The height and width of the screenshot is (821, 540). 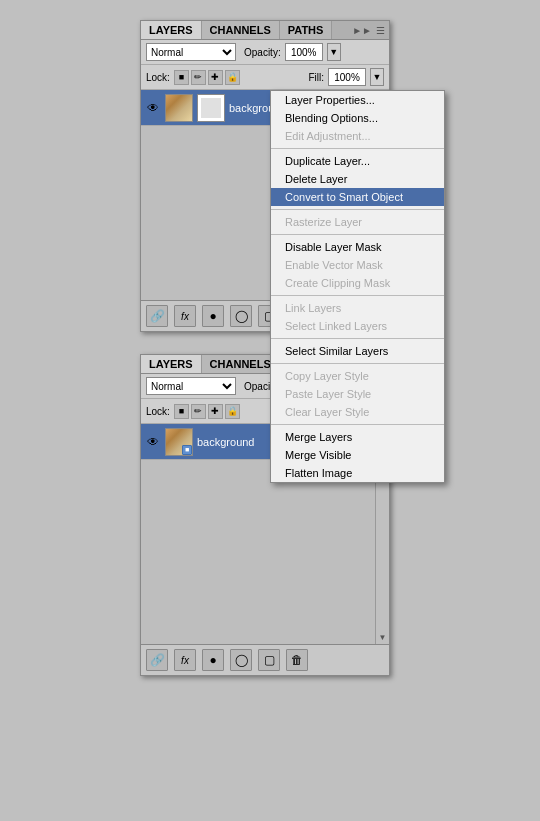 I want to click on lock-paint-icon: ✏, so click(x=198, y=78).